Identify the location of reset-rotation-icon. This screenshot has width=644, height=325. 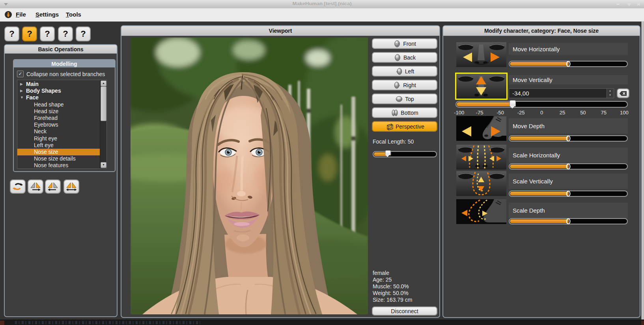
(18, 187).